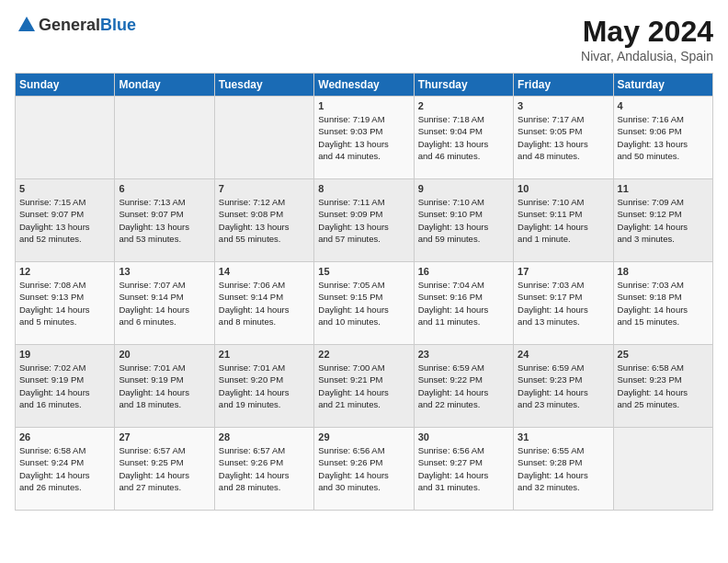 The width and height of the screenshot is (728, 563). Describe the element at coordinates (65, 304) in the screenshot. I see `calendar-cell: 12Sunrise: 7:08 AM Sunset: 9:13 PM Dayli…` at that location.